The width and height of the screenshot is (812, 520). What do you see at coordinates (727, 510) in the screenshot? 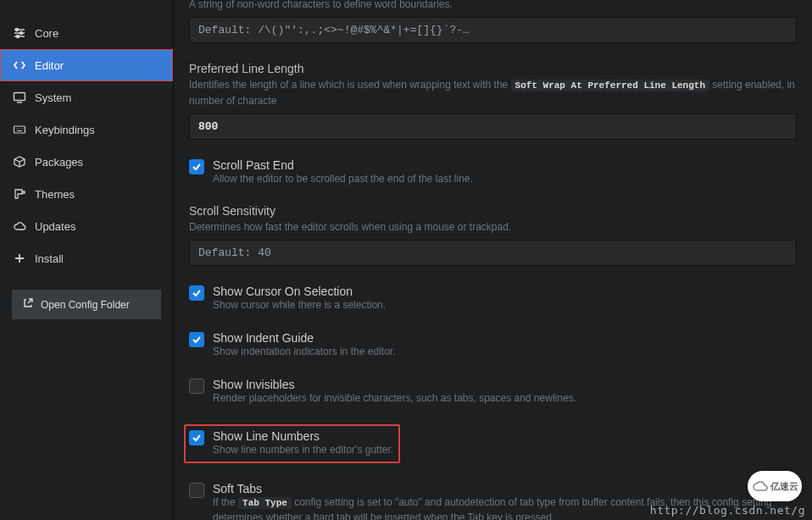
I see `watermark-url: http://blog.csdn.net/g` at bounding box center [727, 510].